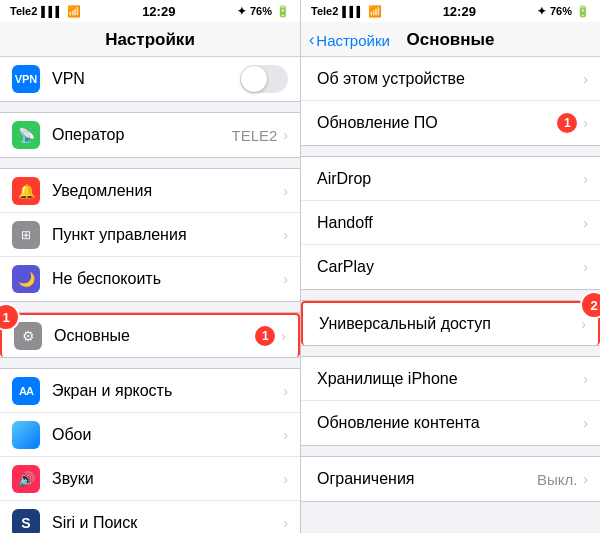  Describe the element at coordinates (284, 336) in the screenshot. I see `general-chevron: ›` at that location.